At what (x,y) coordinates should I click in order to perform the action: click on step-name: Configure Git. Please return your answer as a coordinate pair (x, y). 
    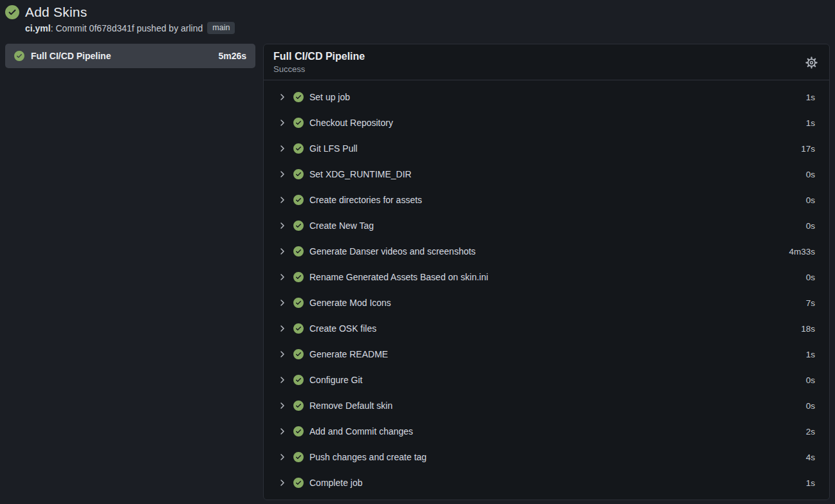
    Looking at the image, I should click on (555, 380).